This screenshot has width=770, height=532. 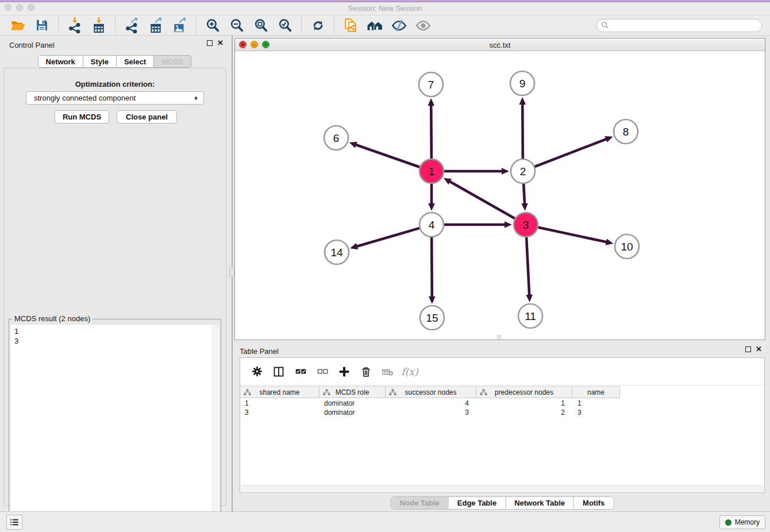 What do you see at coordinates (759, 349) in the screenshot?
I see `close-table-panel-icon: ✕` at bounding box center [759, 349].